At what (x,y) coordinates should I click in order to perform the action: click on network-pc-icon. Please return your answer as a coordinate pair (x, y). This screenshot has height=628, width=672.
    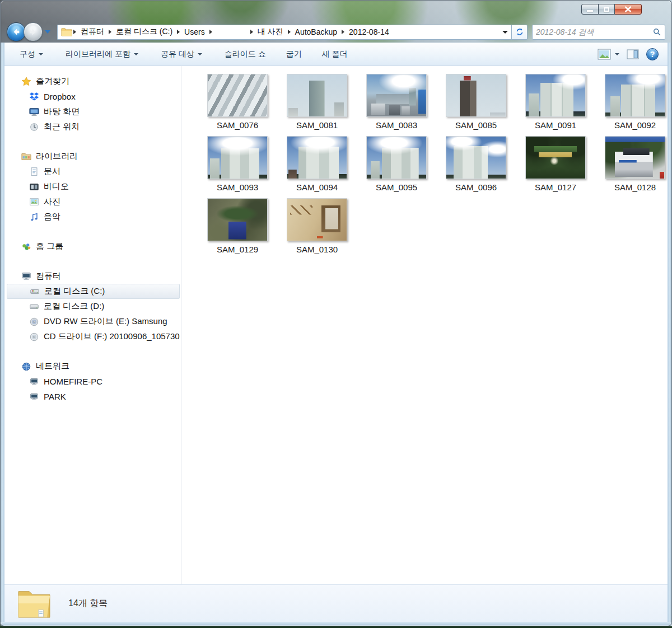
    Looking at the image, I should click on (34, 397).